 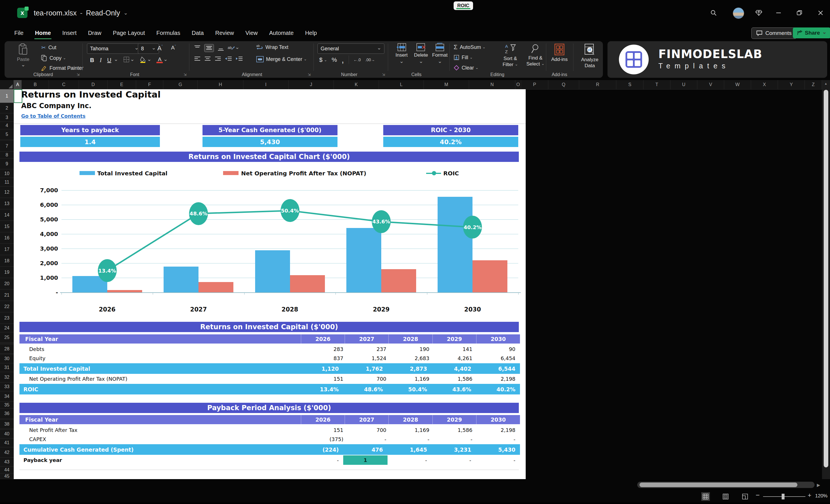 I want to click on minimize-button, so click(x=779, y=13).